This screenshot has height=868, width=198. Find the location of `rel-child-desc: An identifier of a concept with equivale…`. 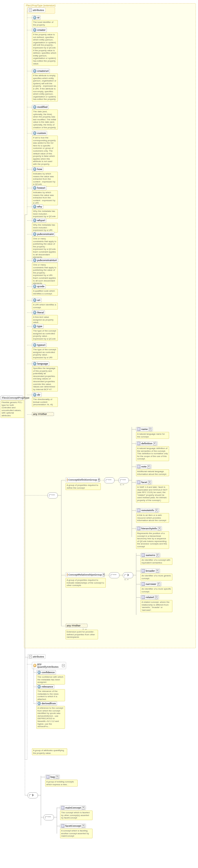

rel-child-desc: An identifier of a concept with equivale… is located at coordinates (157, 561).